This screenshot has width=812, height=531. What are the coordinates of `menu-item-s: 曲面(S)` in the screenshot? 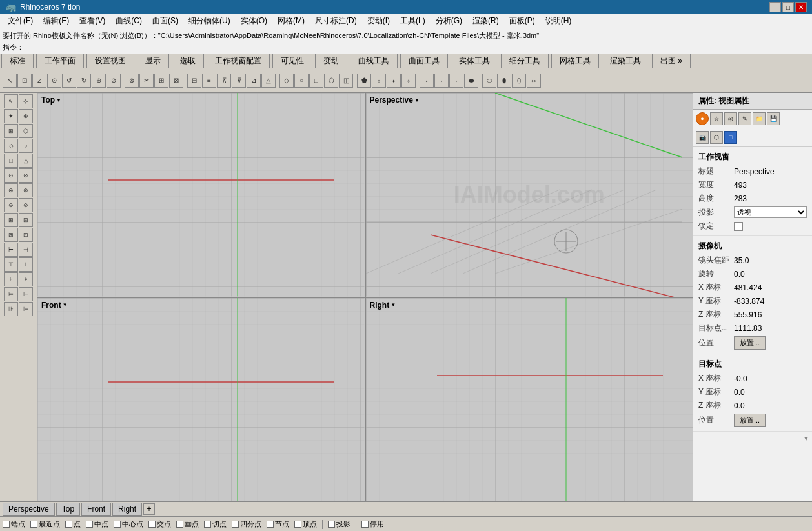 It's located at (165, 21).